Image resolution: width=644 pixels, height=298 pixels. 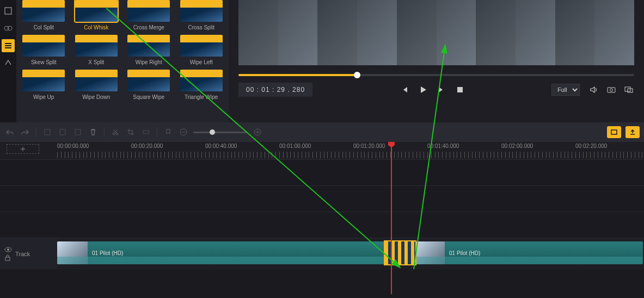 What do you see at coordinates (44, 27) in the screenshot?
I see `transition-label: Col Split` at bounding box center [44, 27].